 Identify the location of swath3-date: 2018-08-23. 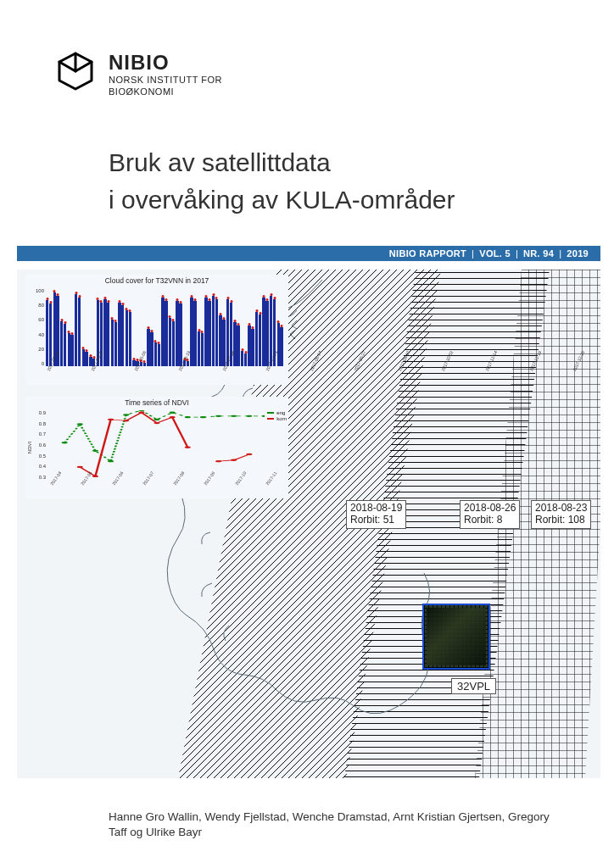
(561, 509).